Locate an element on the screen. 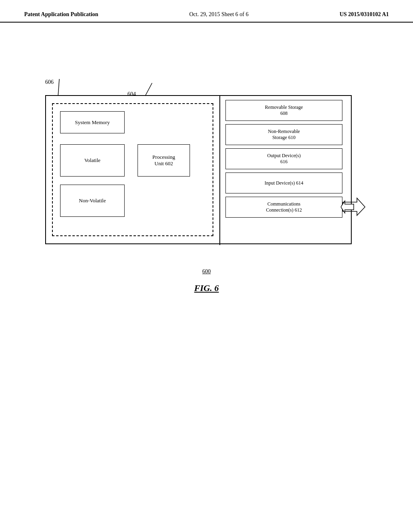 Image resolution: width=413 pixels, height=532 pixels. vertical-divider is located at coordinates (220, 170).